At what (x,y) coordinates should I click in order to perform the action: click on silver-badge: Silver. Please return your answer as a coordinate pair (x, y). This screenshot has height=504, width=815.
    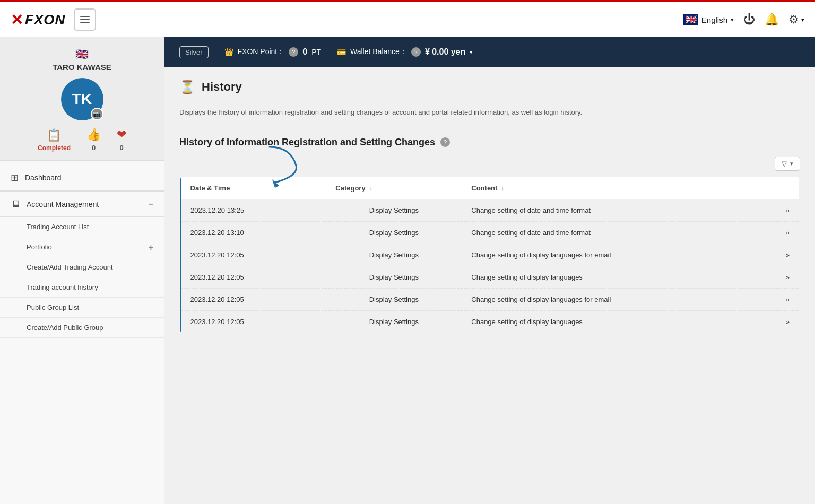
    Looking at the image, I should click on (194, 52).